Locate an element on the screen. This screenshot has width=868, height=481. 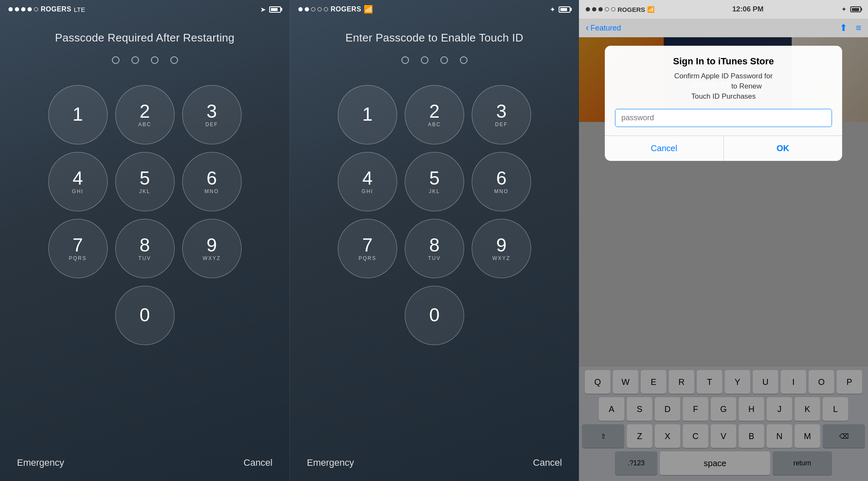
itunes-bluetooth-icon: ✦ is located at coordinates (844, 9).